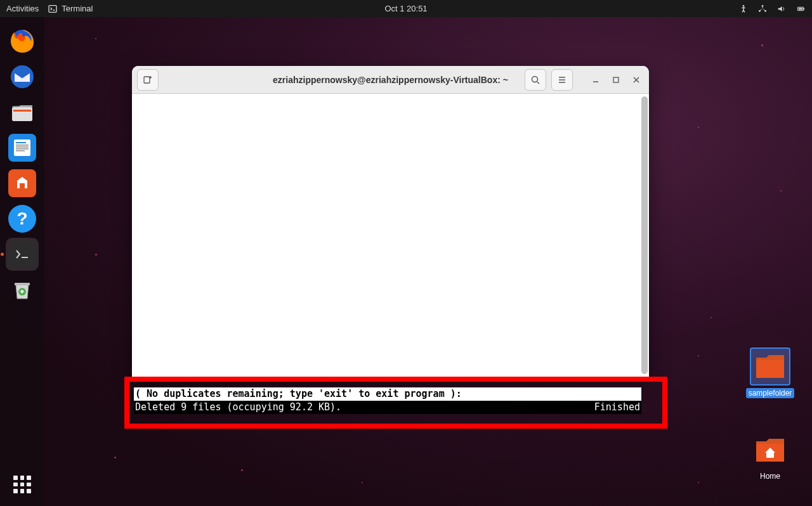  What do you see at coordinates (22, 261) in the screenshot?
I see `dock: ?` at bounding box center [22, 261].